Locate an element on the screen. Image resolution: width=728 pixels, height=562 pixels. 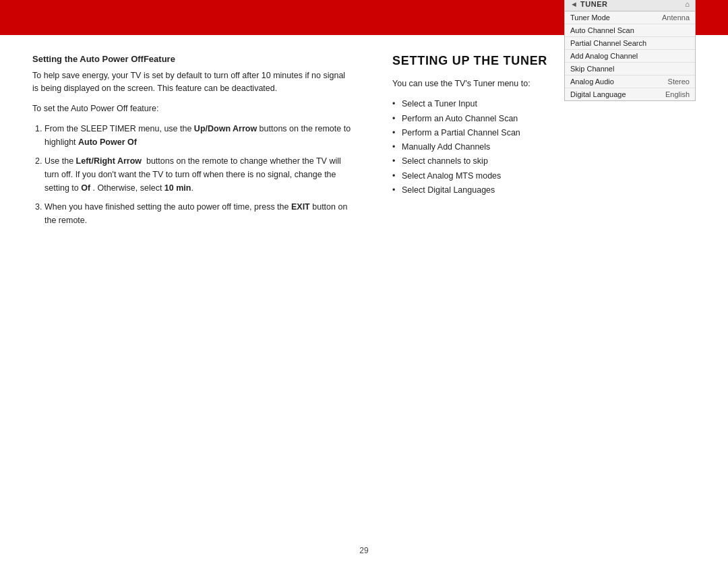
tv-menu-header: ◄ TUNER ⌂ is located at coordinates (630, 5).